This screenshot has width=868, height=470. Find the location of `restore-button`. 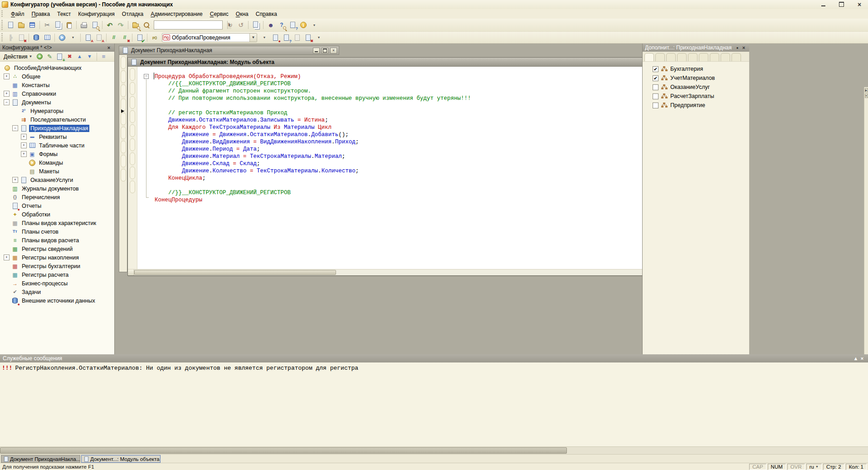

restore-button is located at coordinates (841, 5).